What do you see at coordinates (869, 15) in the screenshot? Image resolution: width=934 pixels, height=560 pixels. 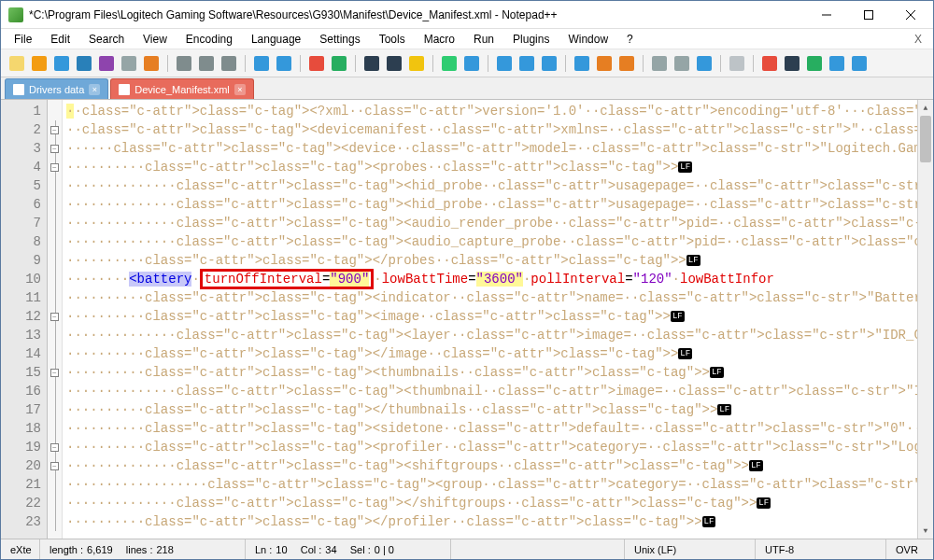 I see `maximize-button` at bounding box center [869, 15].